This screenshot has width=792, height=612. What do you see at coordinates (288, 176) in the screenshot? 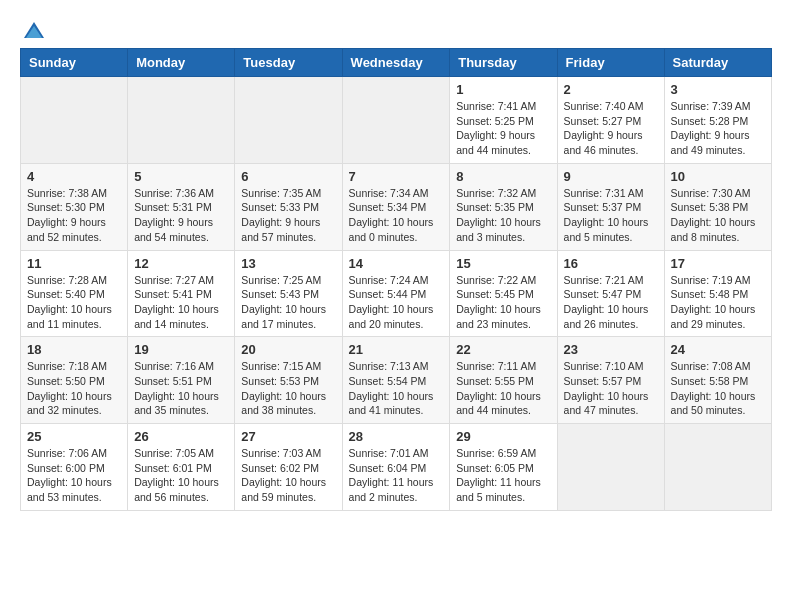
I see `day-number: 6` at bounding box center [288, 176].